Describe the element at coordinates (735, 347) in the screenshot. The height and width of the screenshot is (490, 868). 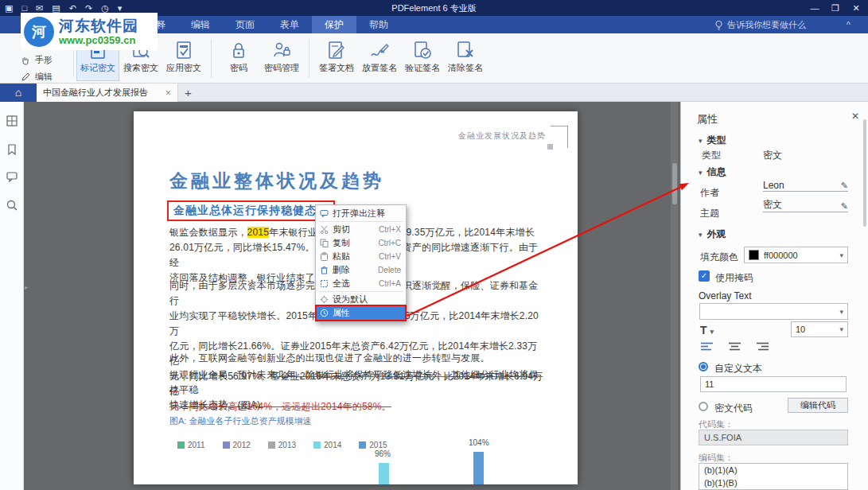
I see `align-center-button` at that location.